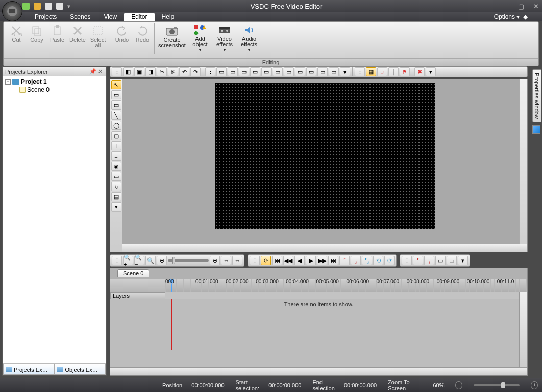 Image resolution: width=542 pixels, height=392 pixels. What do you see at coordinates (371, 72) in the screenshot?
I see `tb-snap-icon: ▦` at bounding box center [371, 72].